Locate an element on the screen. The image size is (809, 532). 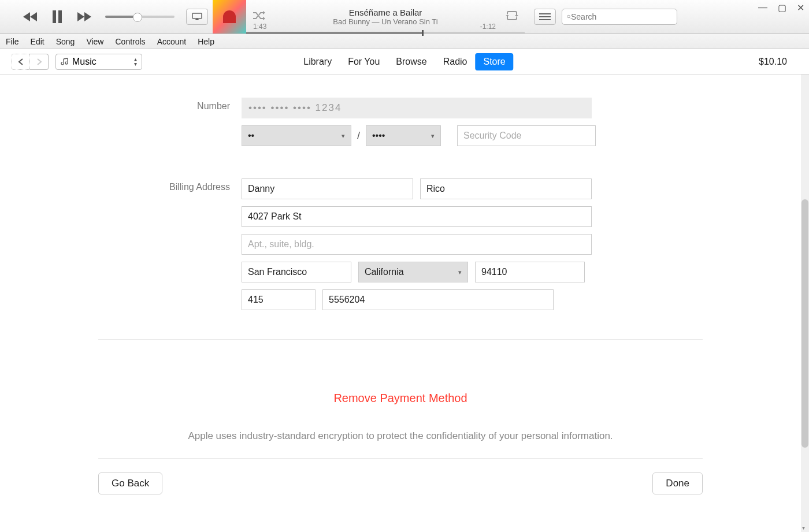
window-minimize: — is located at coordinates (763, 8).